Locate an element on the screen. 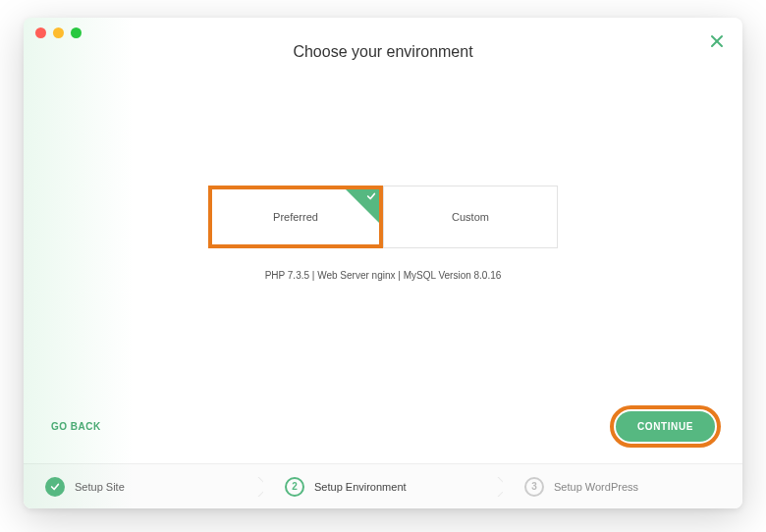 This screenshot has height=532, width=766. go-back-button: GO BACK is located at coordinates (77, 426).